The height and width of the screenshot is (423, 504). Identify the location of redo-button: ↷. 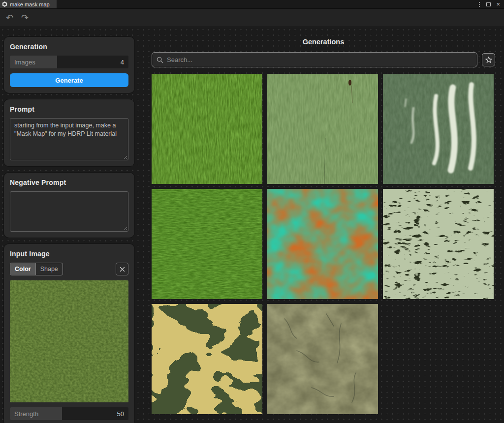
(25, 18).